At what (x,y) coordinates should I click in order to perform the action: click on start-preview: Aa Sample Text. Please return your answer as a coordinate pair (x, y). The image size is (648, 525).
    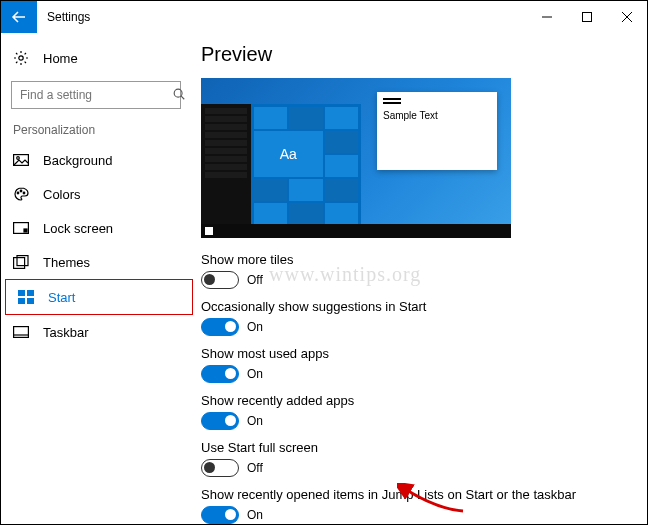
    Looking at the image, I should click on (356, 158).